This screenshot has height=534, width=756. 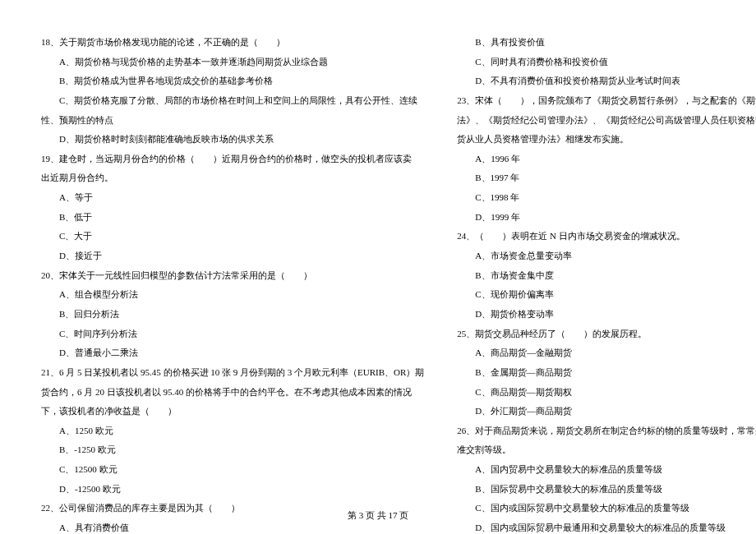 I want to click on q21-option-a: A、1250 欧元, so click(x=233, y=431).